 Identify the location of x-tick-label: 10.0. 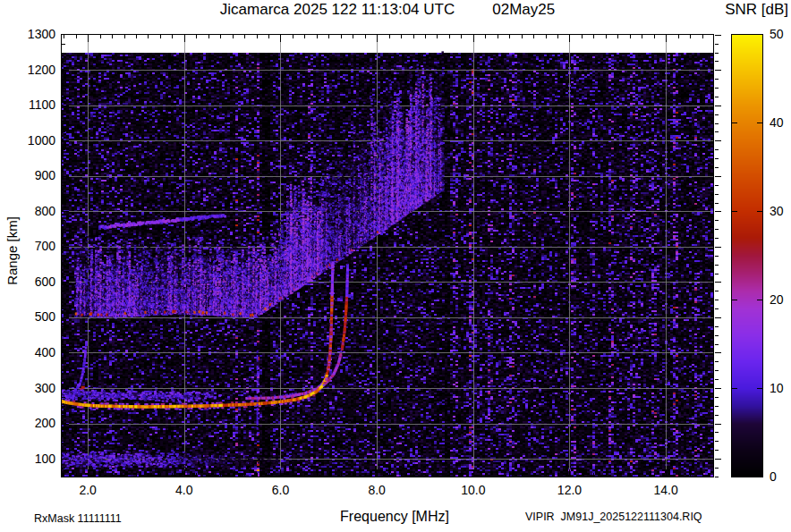
(473, 490).